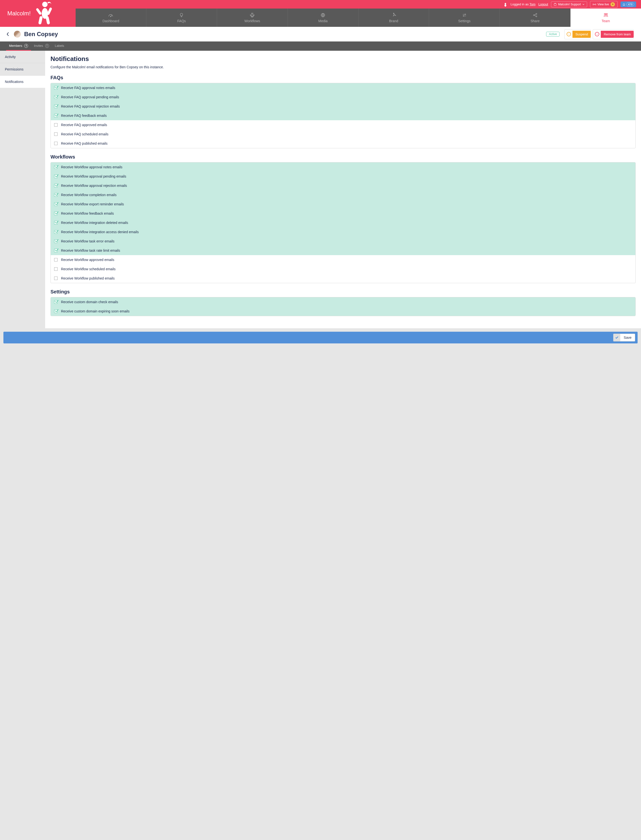 This screenshot has height=840, width=641. What do you see at coordinates (41, 46) in the screenshot?
I see `subtab-invites: Invites 0` at bounding box center [41, 46].